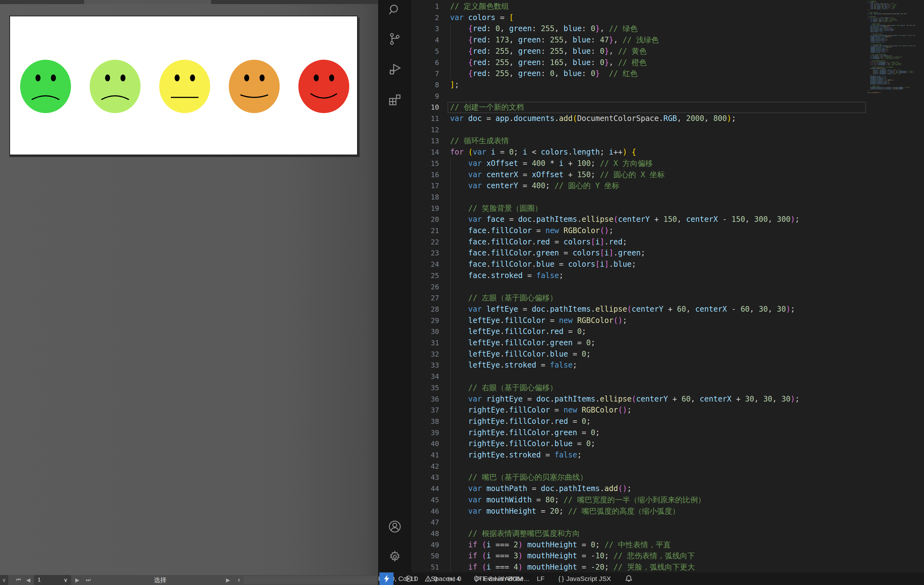  Describe the element at coordinates (431, 579) in the screenshot. I see `problems-warnings: 0` at that location.